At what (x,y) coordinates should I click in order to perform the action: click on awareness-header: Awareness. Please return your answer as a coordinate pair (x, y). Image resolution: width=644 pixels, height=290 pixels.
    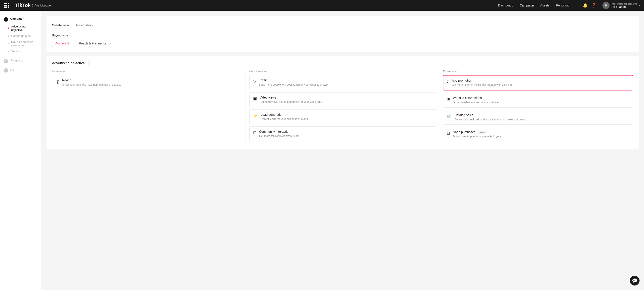
    Looking at the image, I should click on (148, 72).